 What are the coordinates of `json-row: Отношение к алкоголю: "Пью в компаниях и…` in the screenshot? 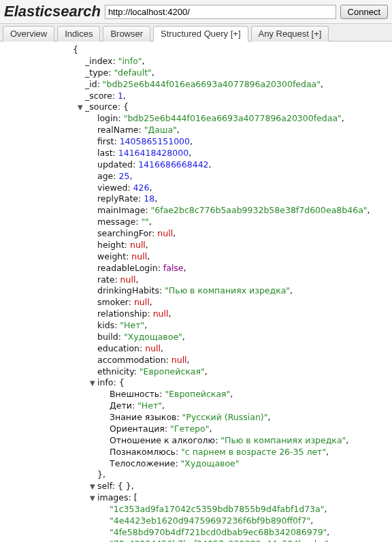 It's located at (196, 441).